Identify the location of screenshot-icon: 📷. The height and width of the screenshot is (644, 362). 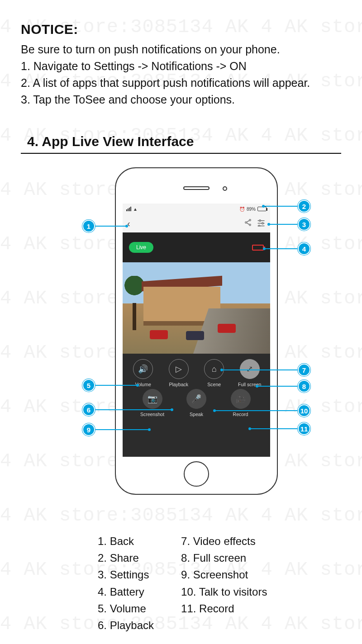
(152, 399).